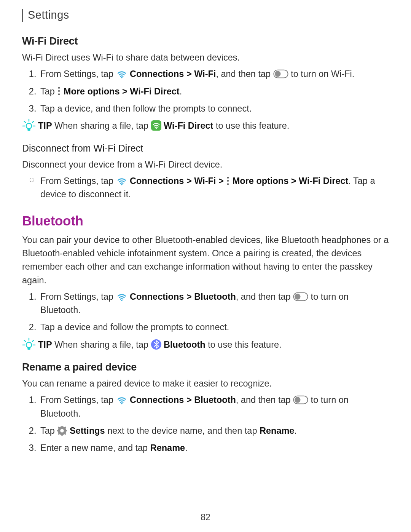  What do you see at coordinates (206, 312) in the screenshot?
I see `bluetooth-steps: From Settings, tap Connections > Bluetoo…` at bounding box center [206, 312].